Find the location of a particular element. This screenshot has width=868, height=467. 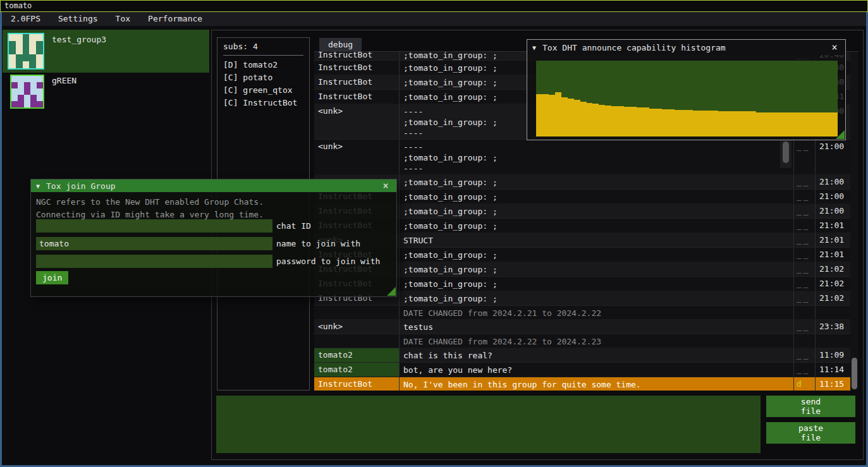

message-input is located at coordinates (488, 425).